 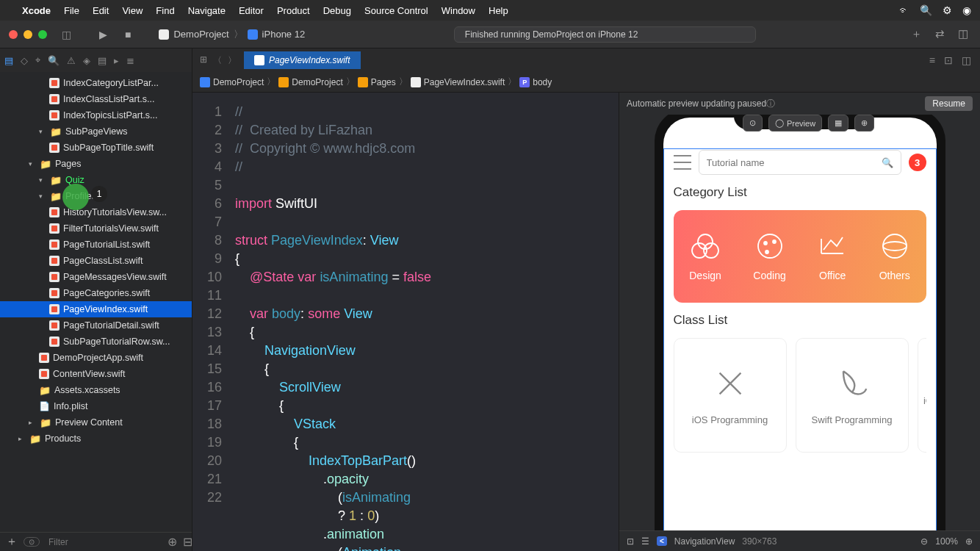 I want to click on menu-find: Find, so click(x=165, y=10).